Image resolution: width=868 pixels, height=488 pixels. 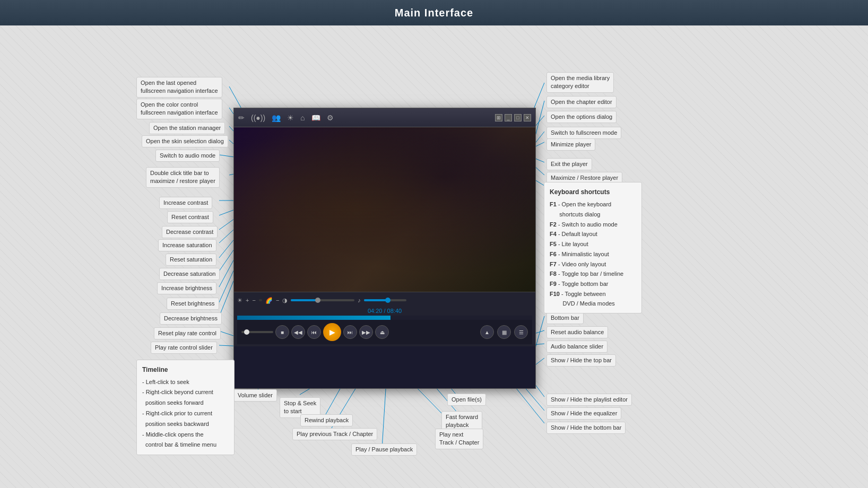 I want to click on shortcut-f4: F4 - Default layout, so click(x=593, y=234).